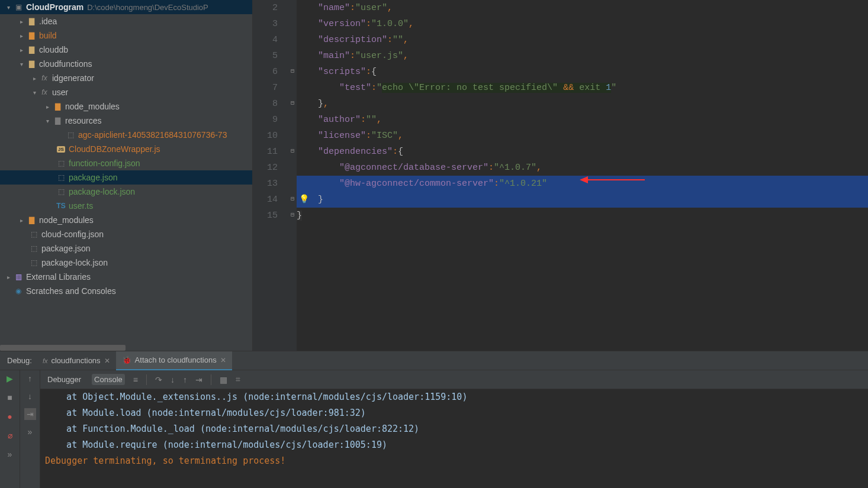  What do you see at coordinates (10, 435) in the screenshot?
I see `mute-breakpoints-button: ⌀` at bounding box center [10, 435].